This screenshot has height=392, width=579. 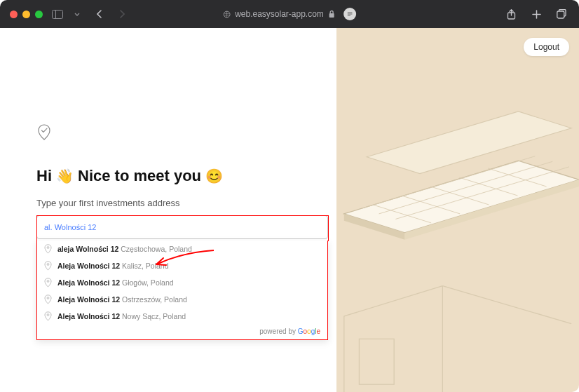 What do you see at coordinates (350, 14) in the screenshot?
I see `reader-mode-button` at bounding box center [350, 14].